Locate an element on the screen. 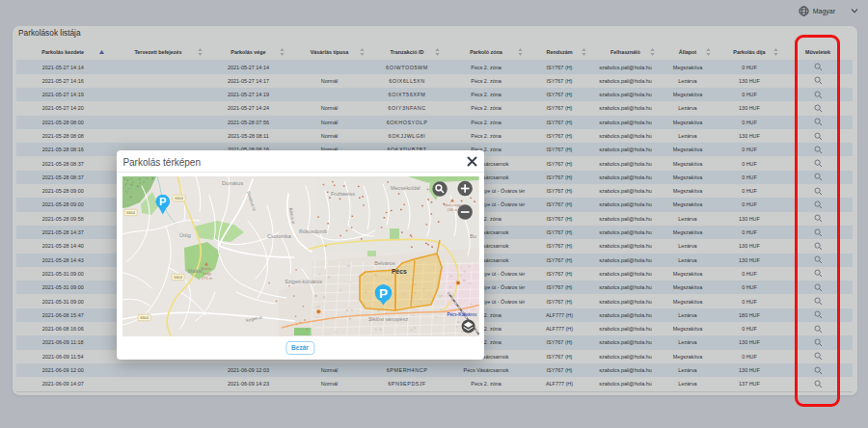 The image size is (868, 428). svg-text: Fruhweiss is located at coordinates (343, 193).